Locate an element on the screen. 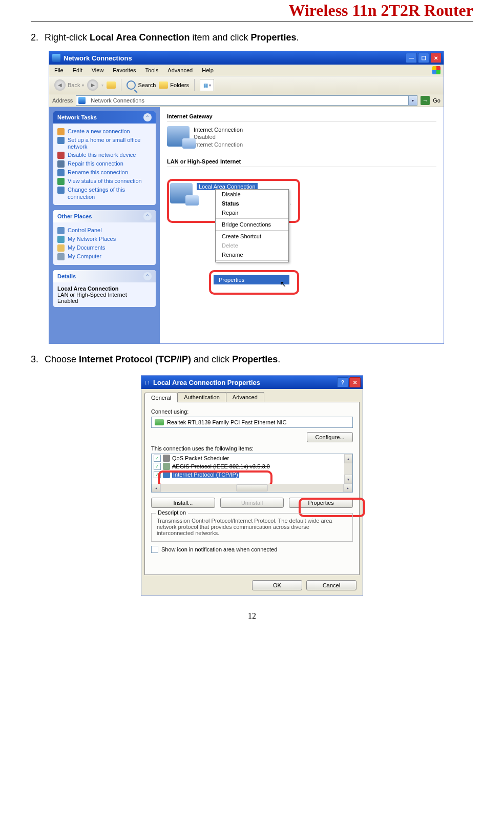 The width and height of the screenshot is (504, 820). description-legend: Description is located at coordinates (172, 512).